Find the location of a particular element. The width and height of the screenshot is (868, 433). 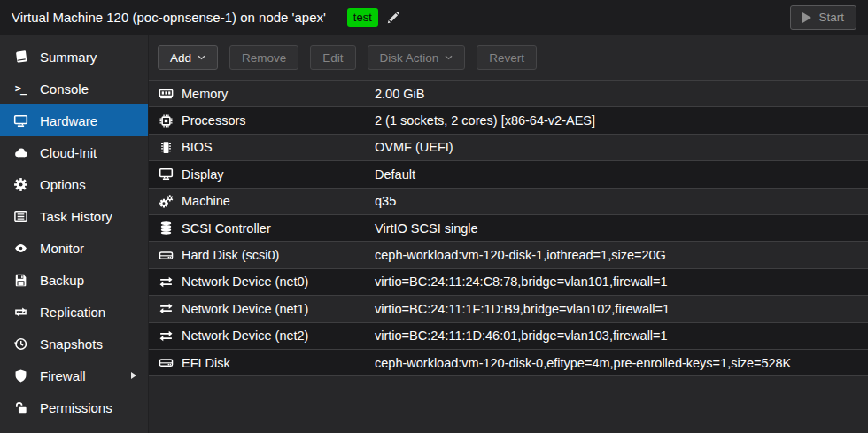

sidebar-item-permissions: Permissions is located at coordinates (74, 407).